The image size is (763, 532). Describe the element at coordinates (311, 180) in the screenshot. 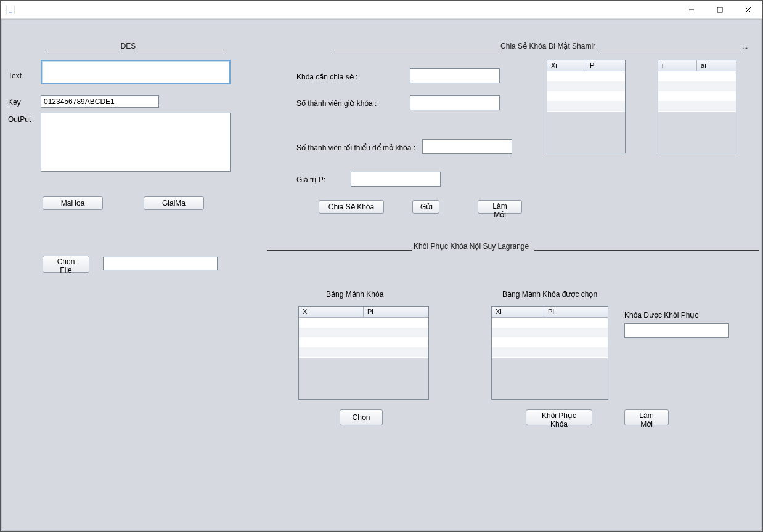

I see `p-label: Giá trị P:` at that location.